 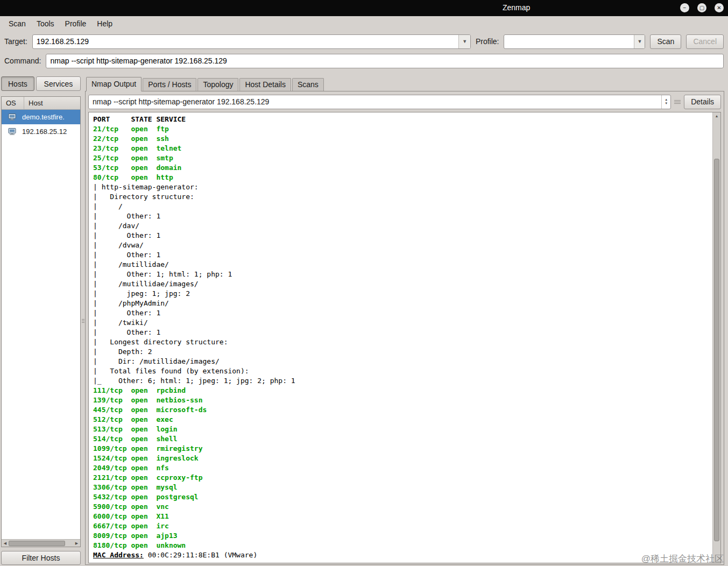 I want to click on window-title: Zenmap, so click(x=517, y=8).